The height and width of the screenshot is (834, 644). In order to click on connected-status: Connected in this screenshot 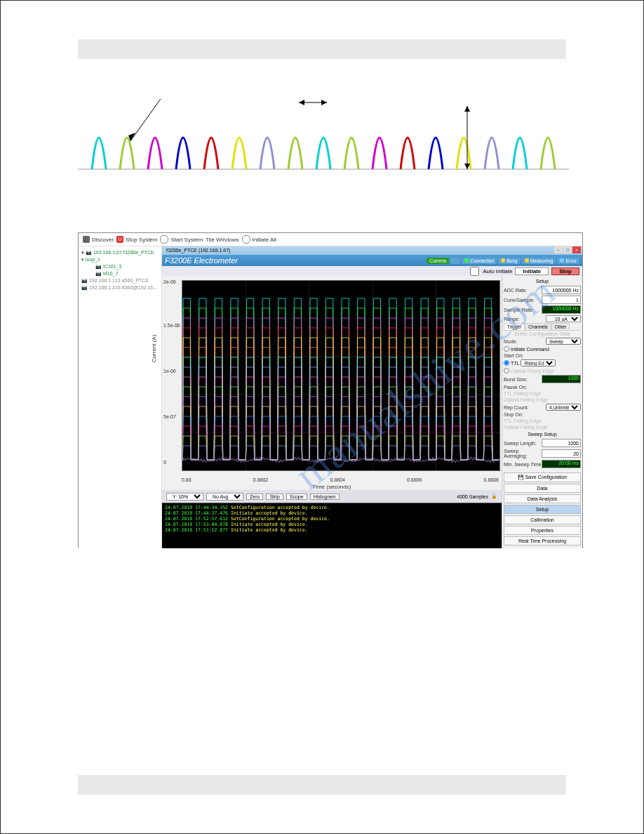, I will do `click(479, 261)`.